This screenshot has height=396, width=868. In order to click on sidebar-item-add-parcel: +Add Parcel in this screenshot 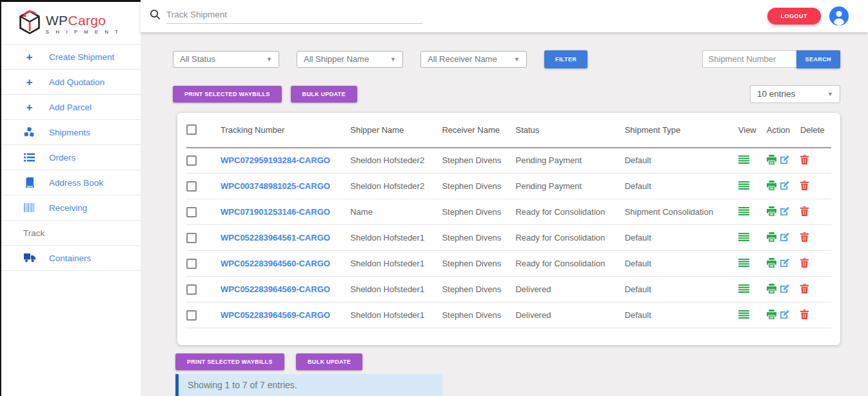, I will do `click(71, 107)`.